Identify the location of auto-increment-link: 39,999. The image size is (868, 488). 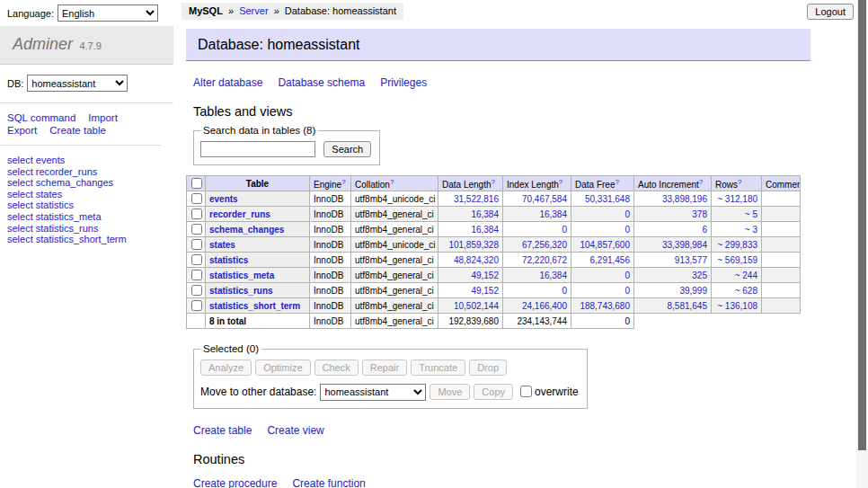
(694, 291).